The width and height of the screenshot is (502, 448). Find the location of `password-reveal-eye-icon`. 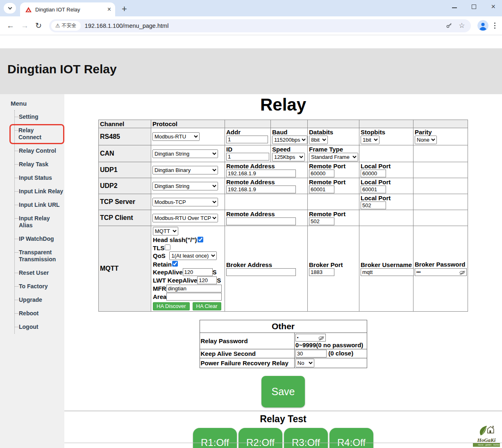

password-reveal-eye-icon is located at coordinates (462, 273).